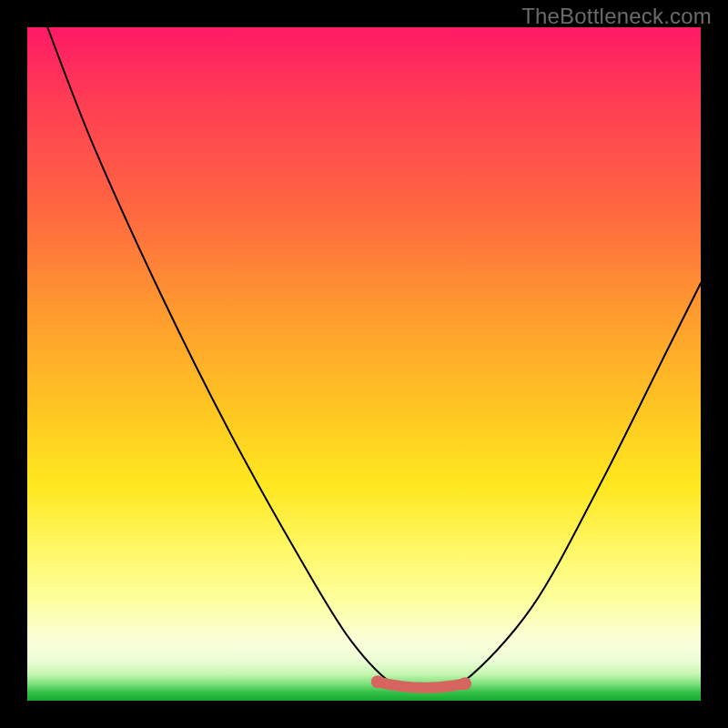  I want to click on trough-endpoint-right, so click(465, 683).